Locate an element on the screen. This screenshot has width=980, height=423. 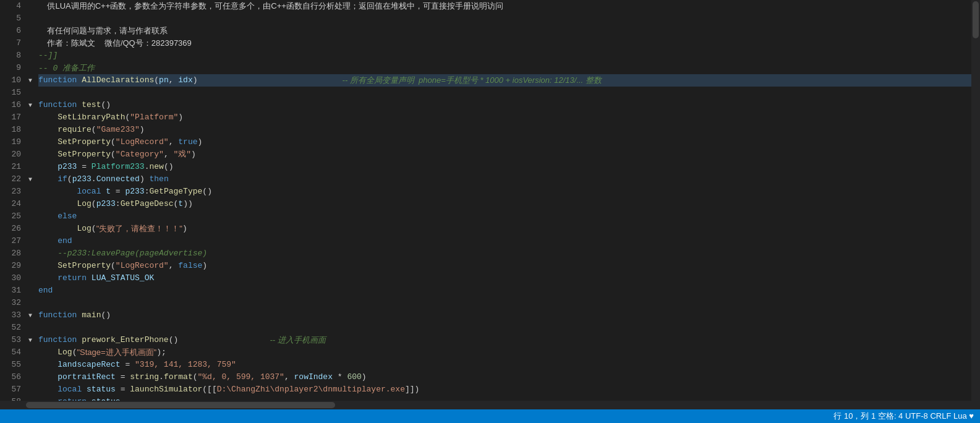
status-bar: 行 10，列 1 空格: 4 UTF-8 CRLF Lua ♥ is located at coordinates (490, 416).